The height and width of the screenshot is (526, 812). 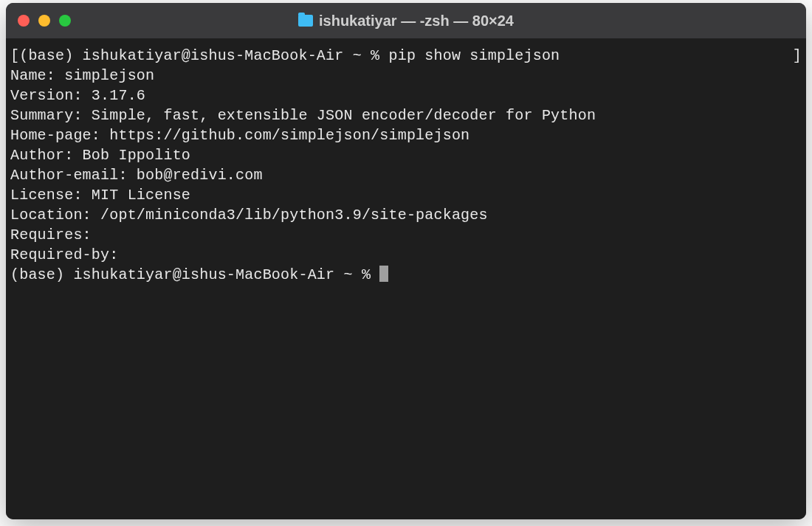 What do you see at coordinates (406, 56) in the screenshot?
I see `prompt-line-1: [(base) ishukatiyar@ishus-MacBook-Air ~ …` at bounding box center [406, 56].